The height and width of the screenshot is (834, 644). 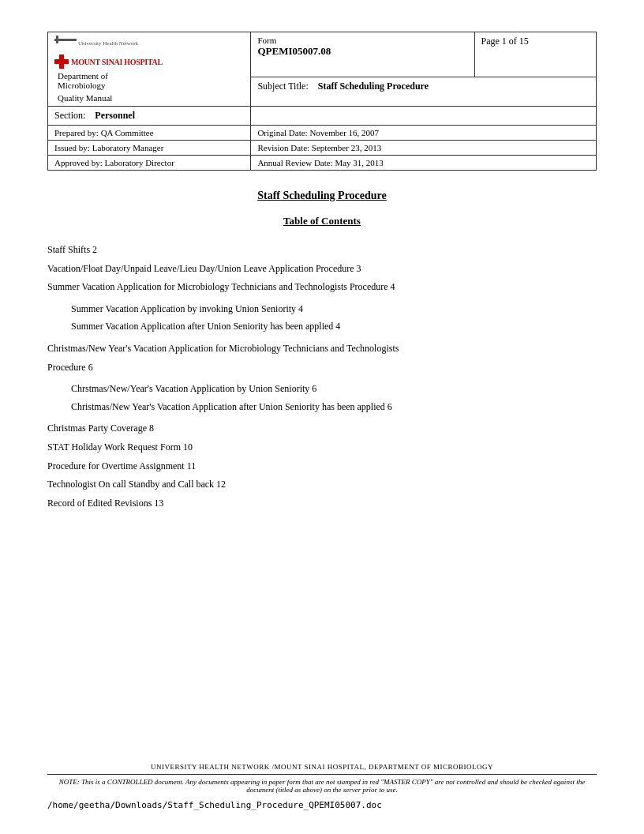 I want to click on quality-manual: Quality Manual, so click(x=85, y=98).